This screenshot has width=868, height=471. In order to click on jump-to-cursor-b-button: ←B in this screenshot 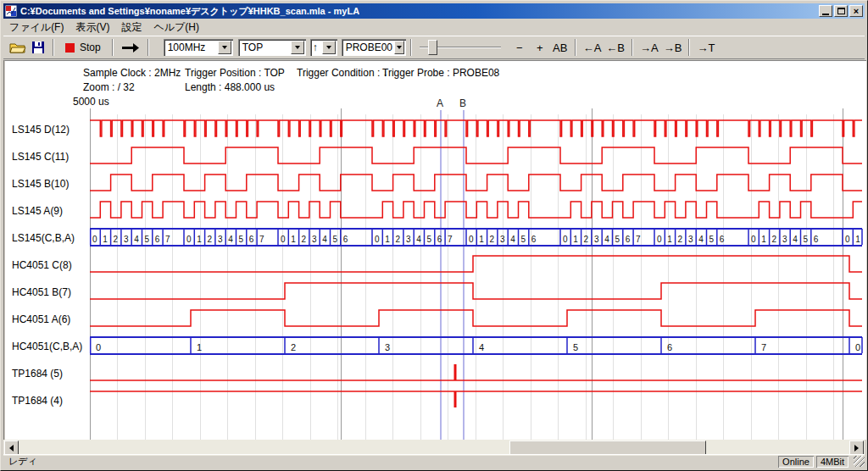, I will do `click(615, 47)`.